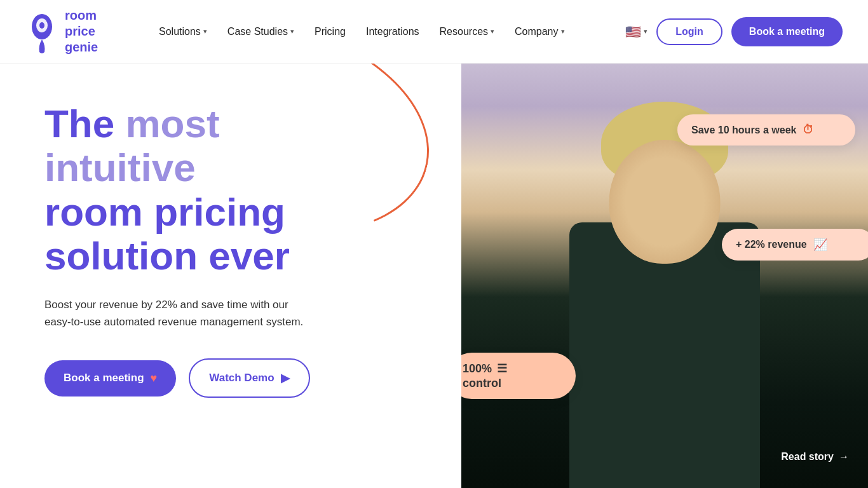 Image resolution: width=868 pixels, height=488 pixels. I want to click on nav-integrations: Integrations, so click(393, 32).